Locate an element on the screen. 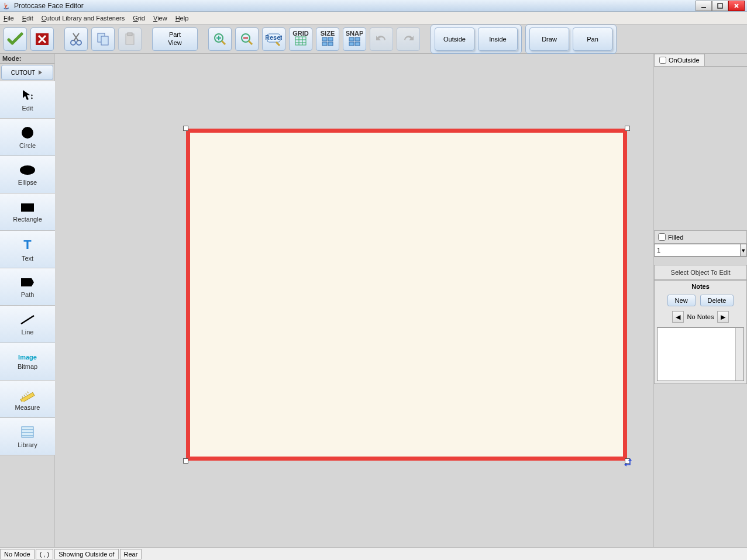 The height and width of the screenshot is (560, 747). select-object-header: Select Object To Edit is located at coordinates (701, 272).